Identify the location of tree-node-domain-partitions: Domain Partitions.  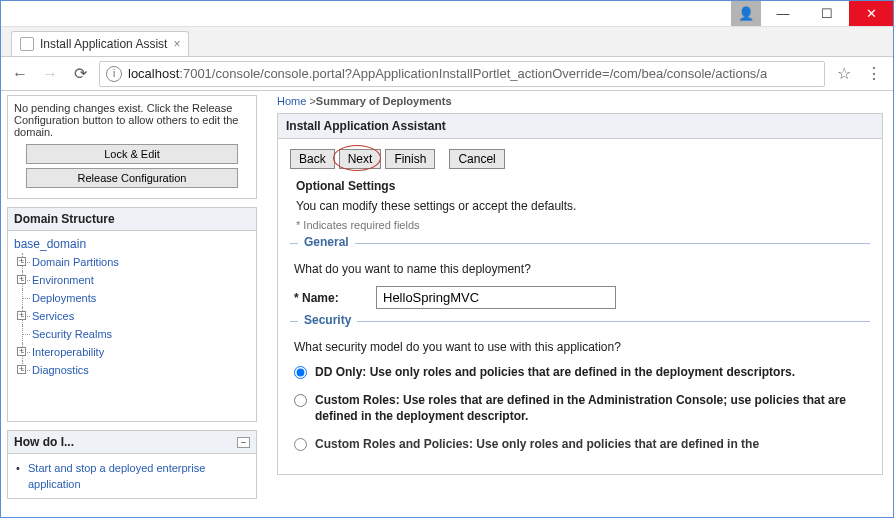
(76, 262).